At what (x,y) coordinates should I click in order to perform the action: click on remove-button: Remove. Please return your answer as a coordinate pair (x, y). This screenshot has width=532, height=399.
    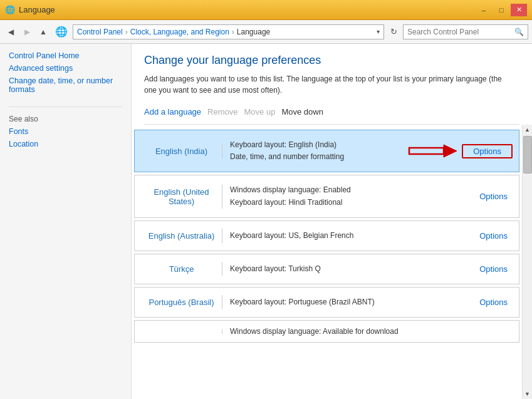
    Looking at the image, I should click on (226, 111).